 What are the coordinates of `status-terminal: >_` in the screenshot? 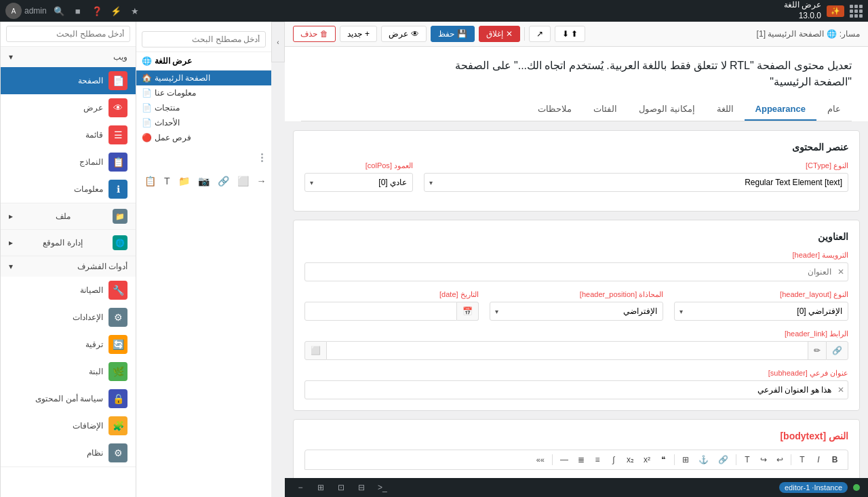 It's located at (382, 488).